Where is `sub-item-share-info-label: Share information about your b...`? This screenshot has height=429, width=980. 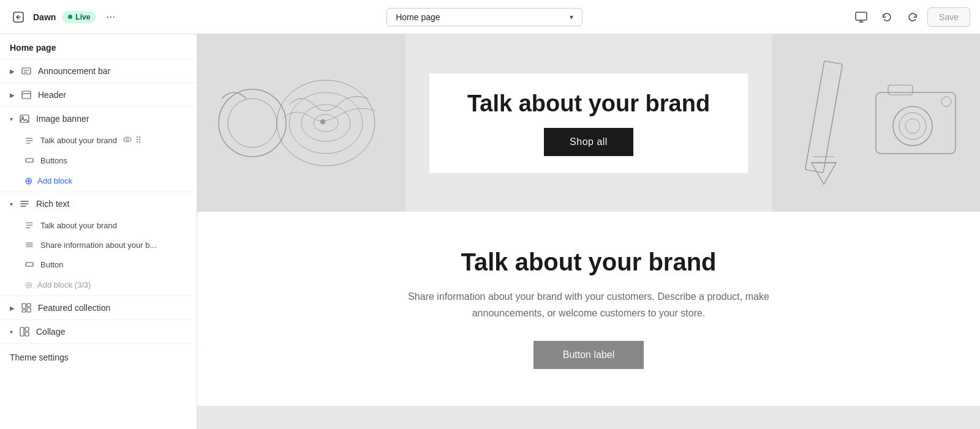 sub-item-share-info-label: Share information about your b... is located at coordinates (98, 245).